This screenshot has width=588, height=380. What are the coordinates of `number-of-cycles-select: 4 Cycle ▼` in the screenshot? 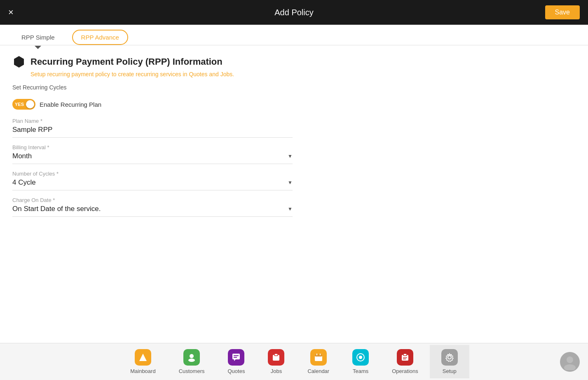 It's located at (152, 185).